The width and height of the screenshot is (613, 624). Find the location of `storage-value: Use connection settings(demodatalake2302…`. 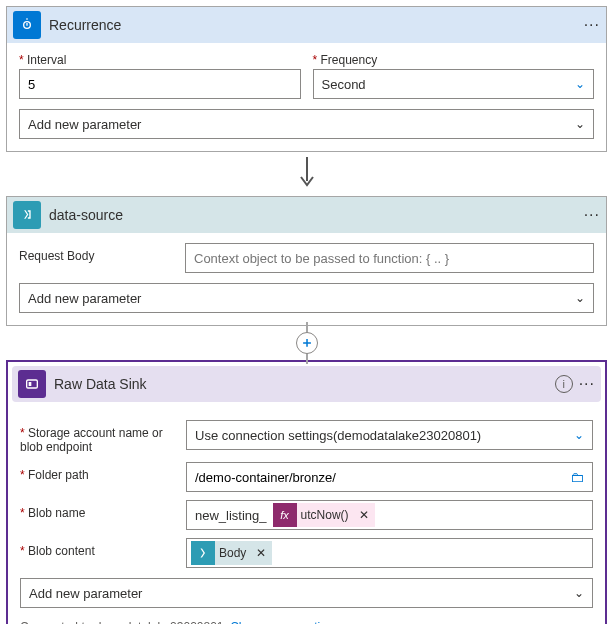

storage-value: Use connection settings(demodatalake2302… is located at coordinates (338, 436).